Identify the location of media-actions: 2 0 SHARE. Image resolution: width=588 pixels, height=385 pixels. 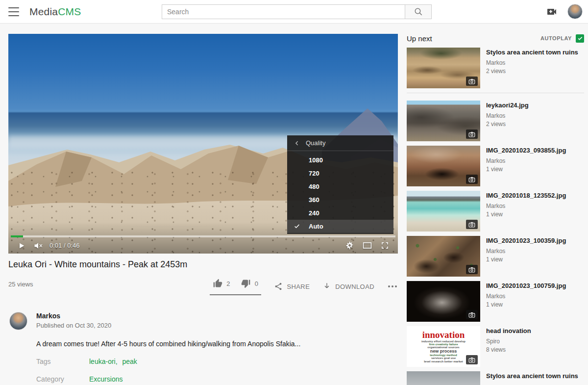
(304, 286).